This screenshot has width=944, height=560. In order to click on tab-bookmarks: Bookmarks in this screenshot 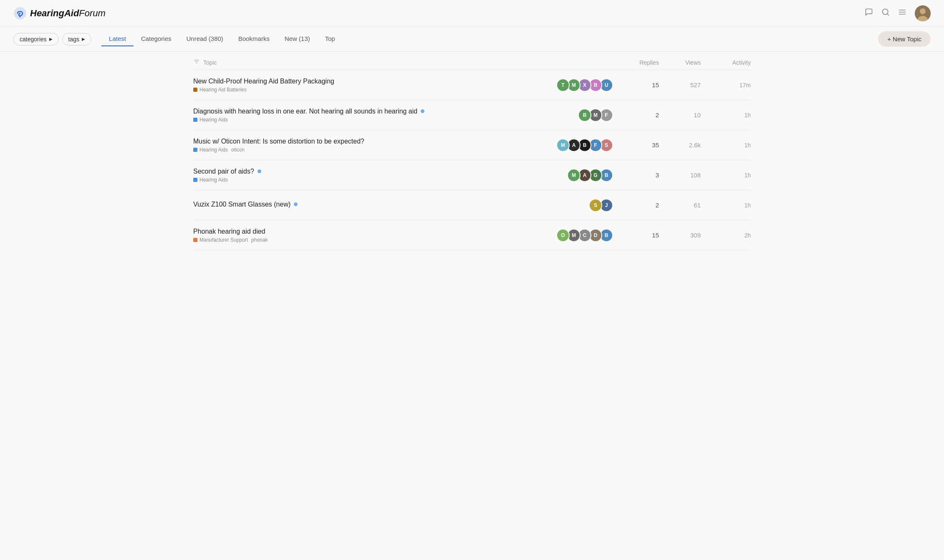, I will do `click(254, 39)`.